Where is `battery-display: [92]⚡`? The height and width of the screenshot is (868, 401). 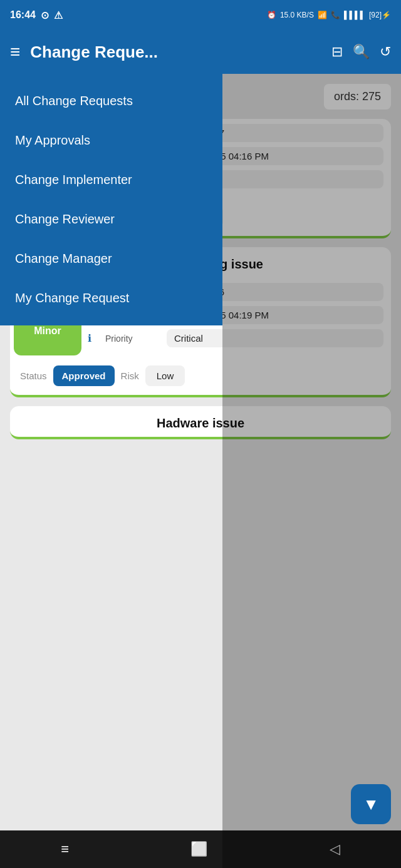 battery-display: [92]⚡ is located at coordinates (380, 15).